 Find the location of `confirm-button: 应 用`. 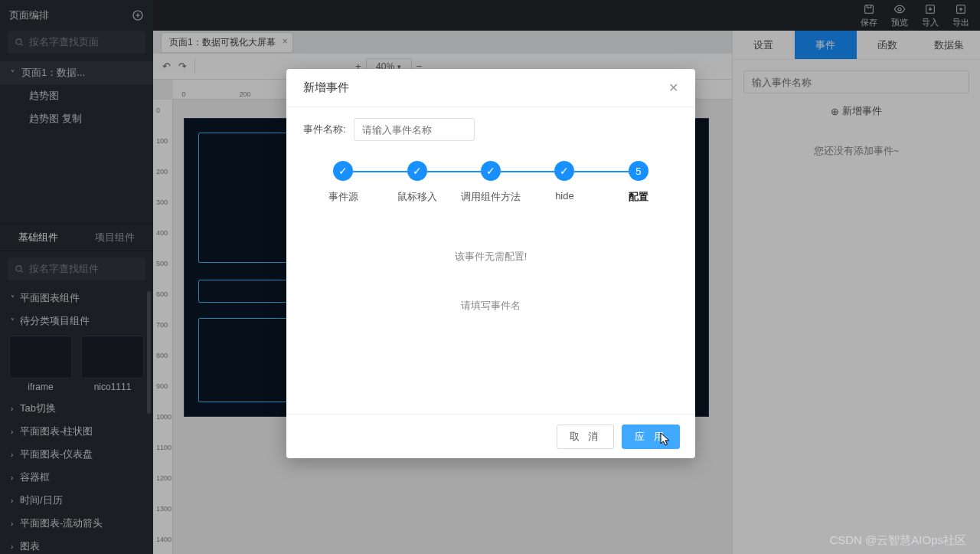

confirm-button: 应 用 is located at coordinates (651, 437).